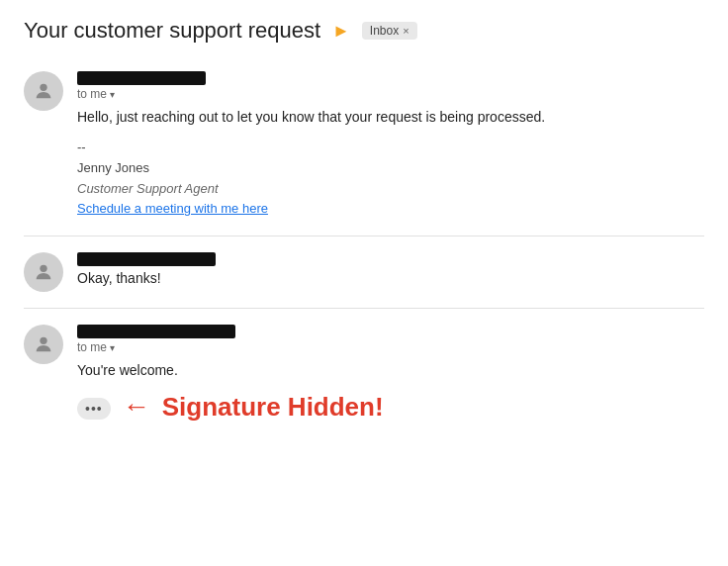 This screenshot has height=566, width=728. Describe the element at coordinates (384, 31) in the screenshot. I see `inbox-badge-label: Inbox` at that location.